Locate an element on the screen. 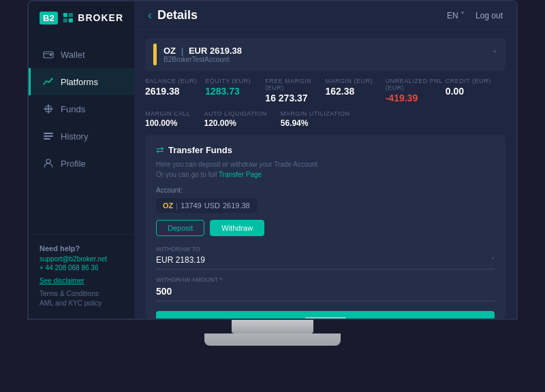 Image resolution: width=545 pixels, height=392 pixels. stat-pnl-label: Unrealized PnL (EUR) is located at coordinates (416, 84).